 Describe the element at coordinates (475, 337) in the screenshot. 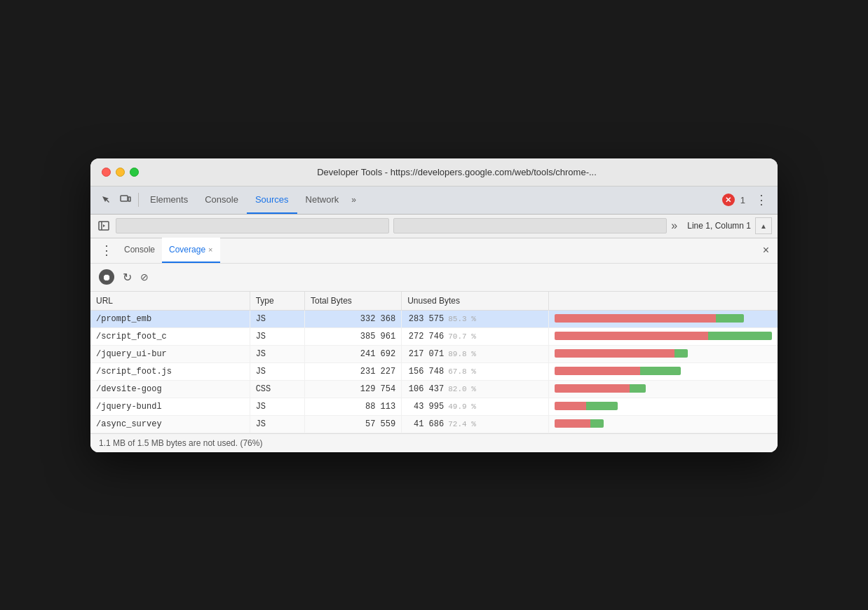

I see `cell-unused-bytes: 272 74670.7 %` at that location.